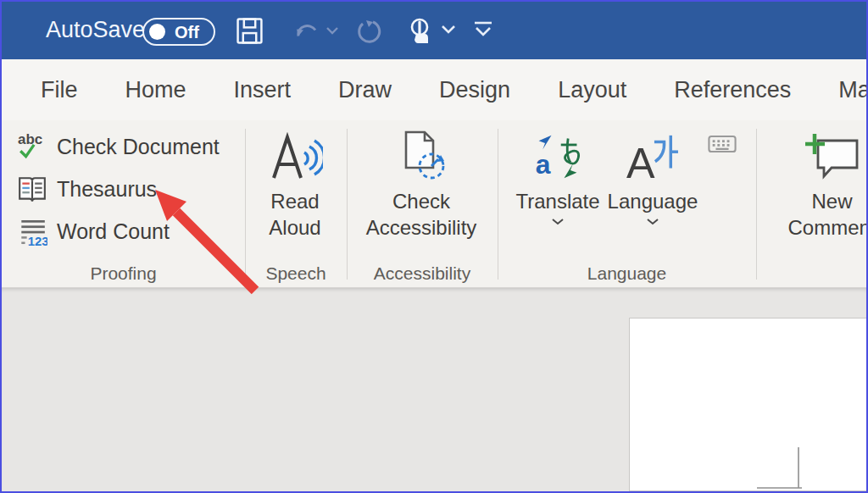 This screenshot has height=493, width=868. What do you see at coordinates (558, 222) in the screenshot?
I see `translate-dropdown-chevron-icon` at bounding box center [558, 222].